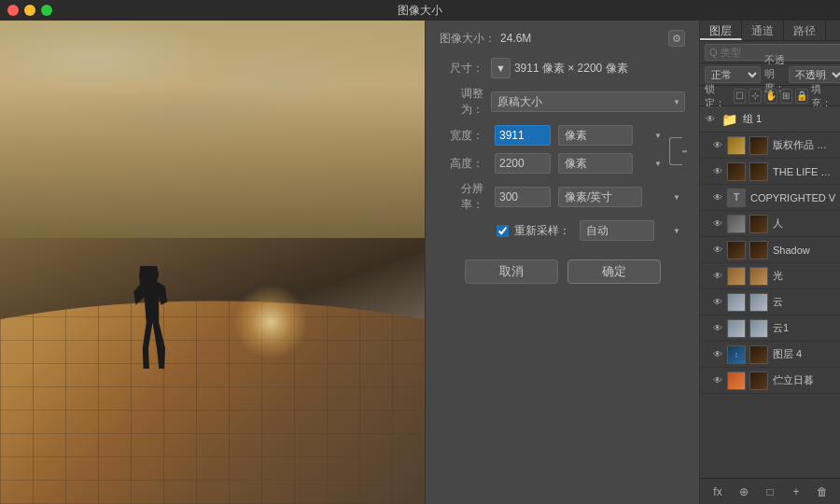 The image size is (840, 504). I want to click on opacity-select: 不透明度：, so click(814, 75).